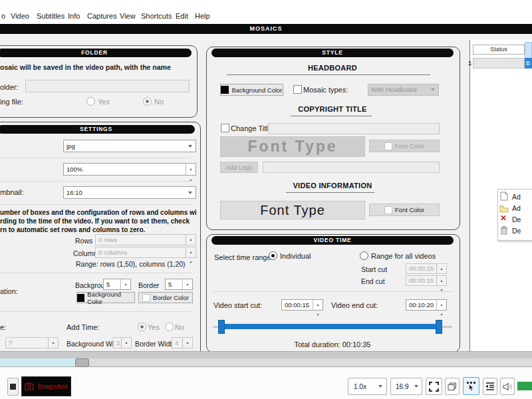  Describe the element at coordinates (20, 16) in the screenshot. I see `menu-item-video: Video` at that location.